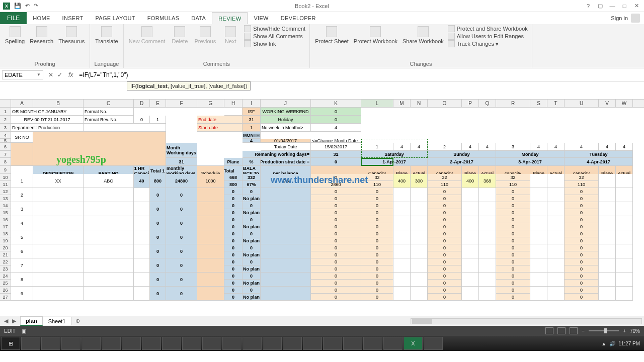 Image resolution: width=644 pixels, height=362 pixels. What do you see at coordinates (109, 112) in the screenshot?
I see `cell: Format No.` at bounding box center [109, 112].